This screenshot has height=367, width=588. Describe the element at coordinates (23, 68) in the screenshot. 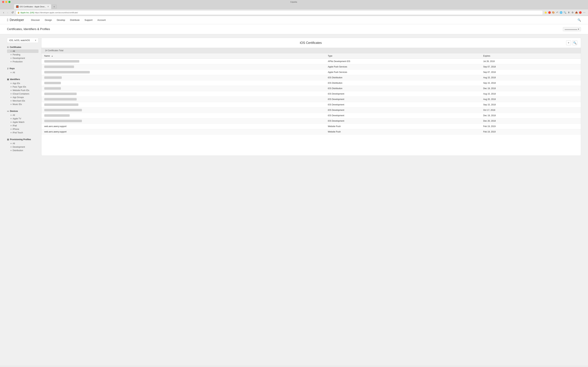

I see `keys-heading: ⚷ Keys` at that location.